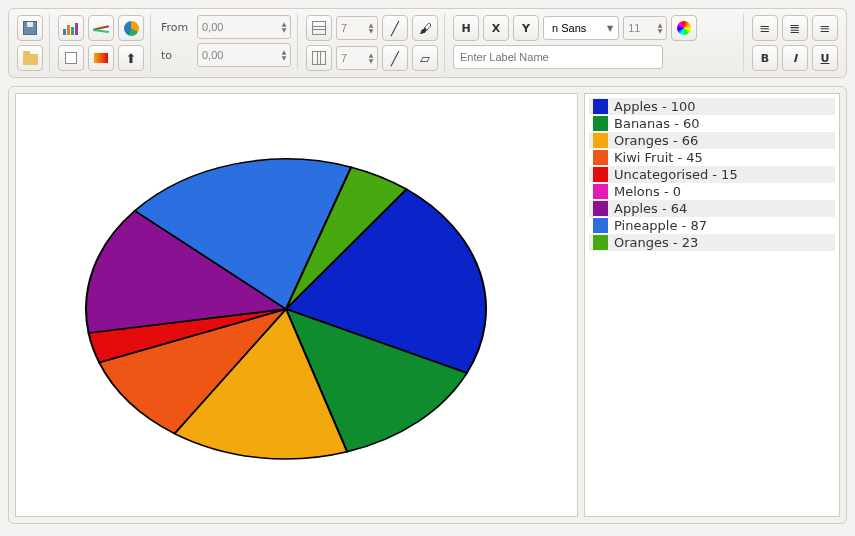 This screenshot has height=536, width=855. Describe the element at coordinates (351, 58) in the screenshot. I see `grid-v-input` at that location.